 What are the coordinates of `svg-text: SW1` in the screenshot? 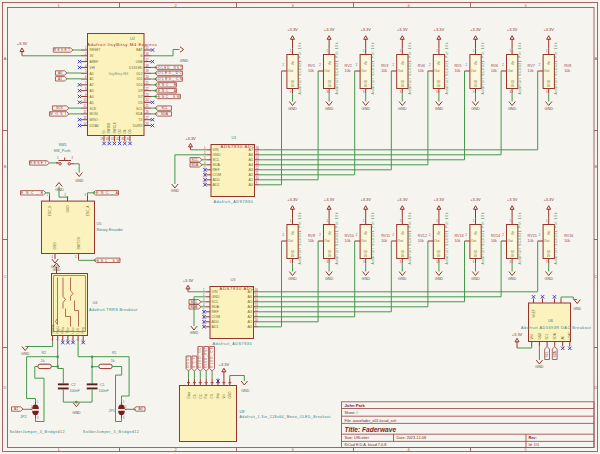 It's located at (62, 145).